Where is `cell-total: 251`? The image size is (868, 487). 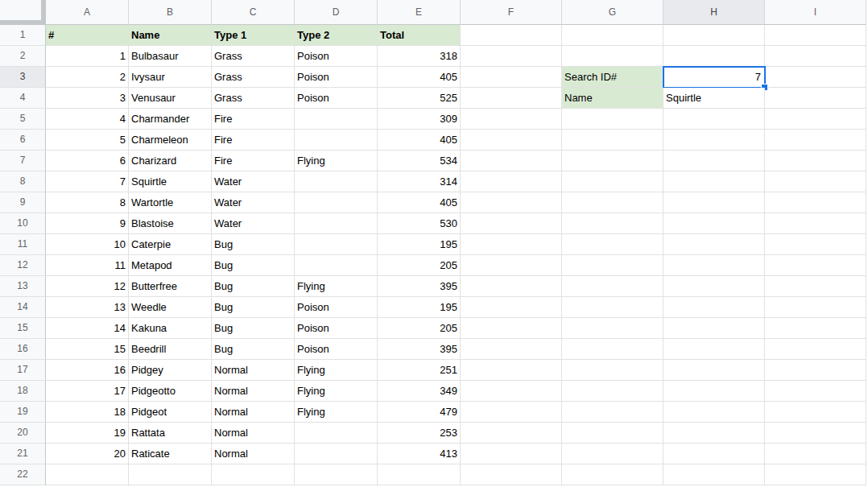 cell-total: 251 is located at coordinates (419, 370).